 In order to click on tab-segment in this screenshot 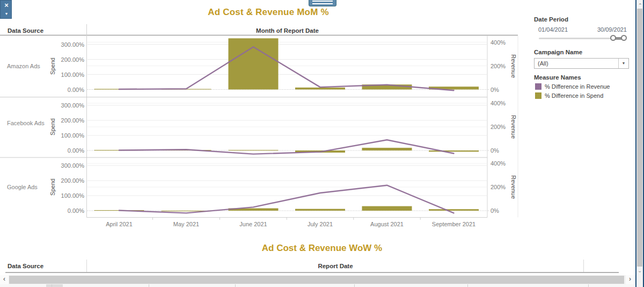, I will do `click(55, 286)`.